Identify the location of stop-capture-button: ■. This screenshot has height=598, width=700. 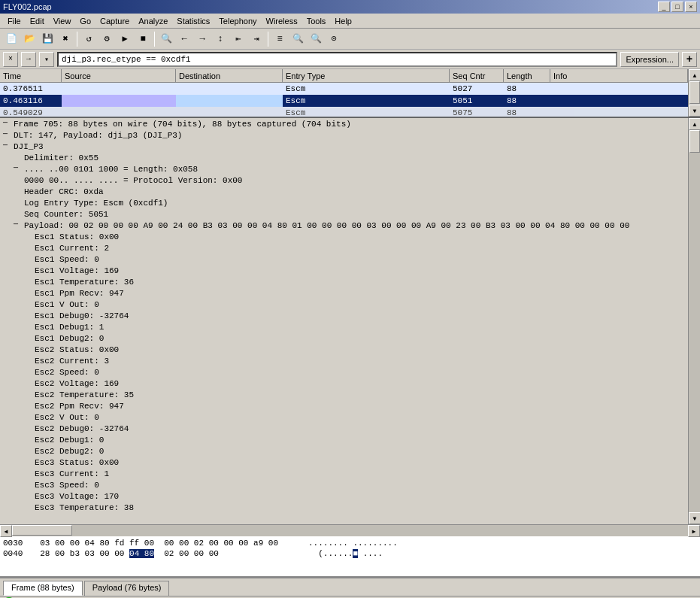
(143, 39).